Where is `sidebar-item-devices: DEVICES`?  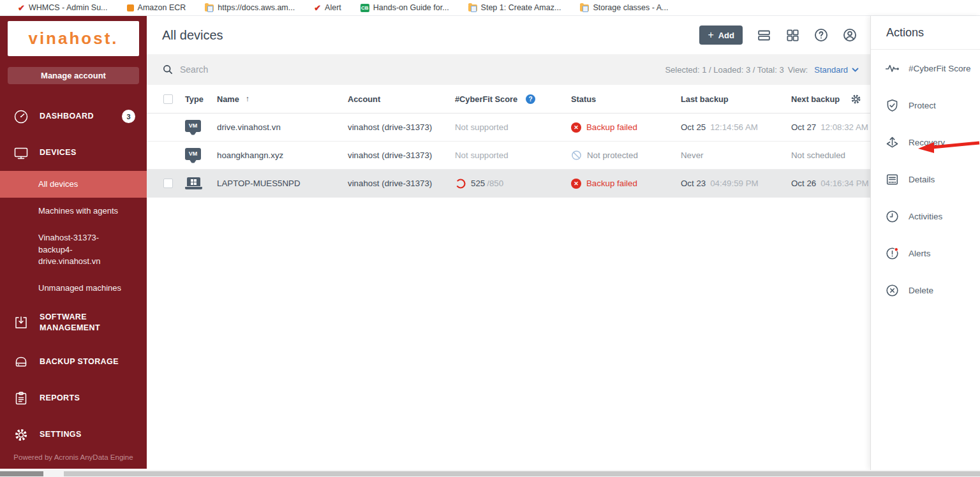
sidebar-item-devices: DEVICES is located at coordinates (73, 153).